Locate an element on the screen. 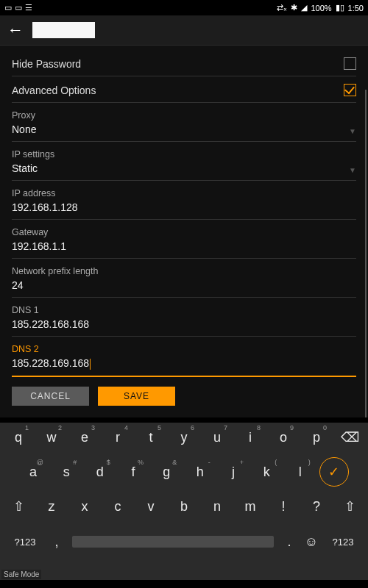  key-y: y6 is located at coordinates (184, 437).